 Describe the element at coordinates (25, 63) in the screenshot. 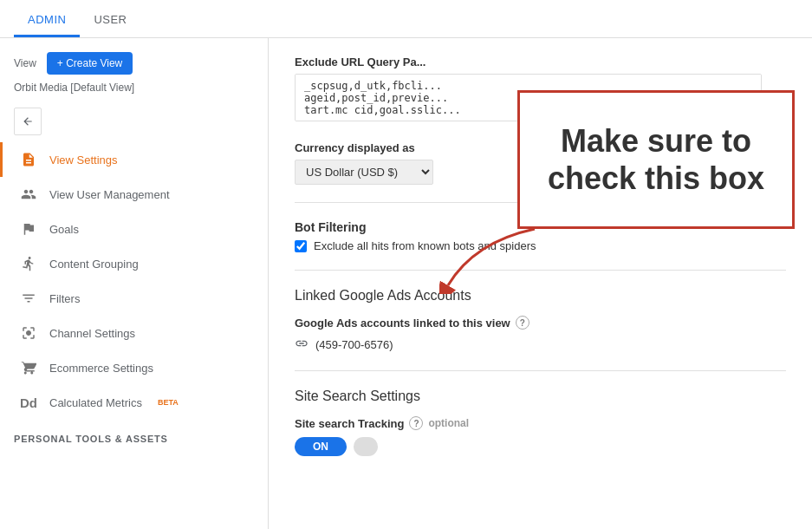

I see `view-label: View` at that location.